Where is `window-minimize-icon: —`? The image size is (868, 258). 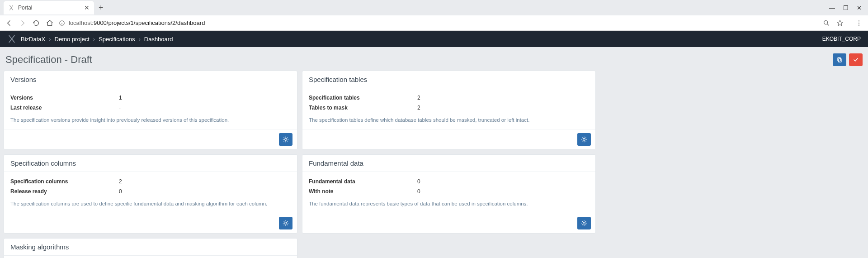 window-minimize-icon: — is located at coordinates (832, 8).